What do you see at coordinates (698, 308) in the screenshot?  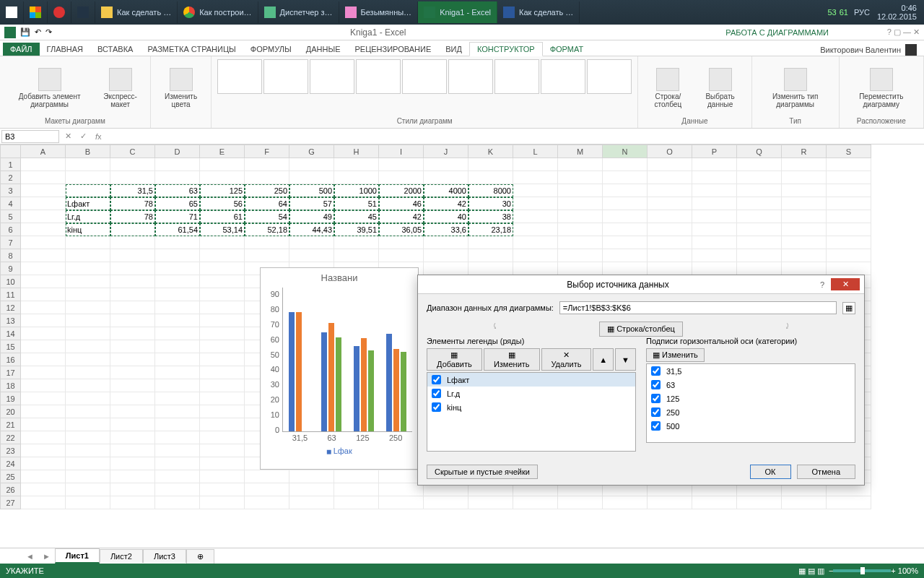 I see `chart-data-range-input` at bounding box center [698, 308].